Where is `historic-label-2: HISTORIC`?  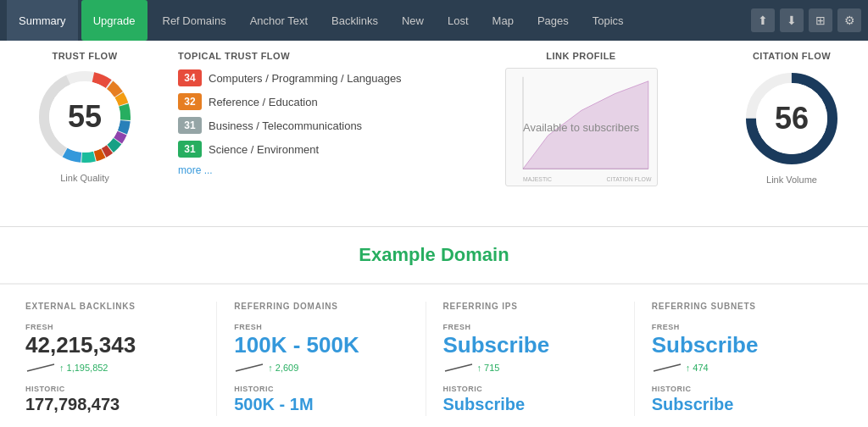
historic-label-2: HISTORIC is located at coordinates (531, 389).